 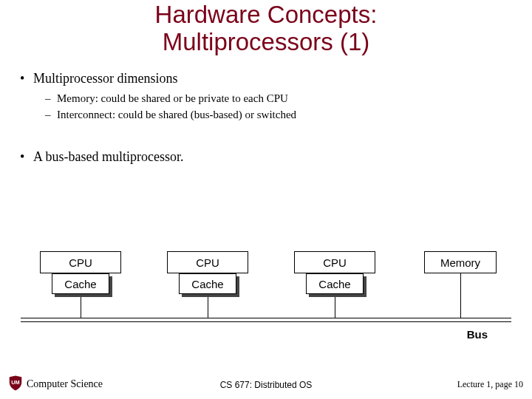 I want to click on slide-footer: UM Computer Science CS 677: Distributed …, so click(x=266, y=385).